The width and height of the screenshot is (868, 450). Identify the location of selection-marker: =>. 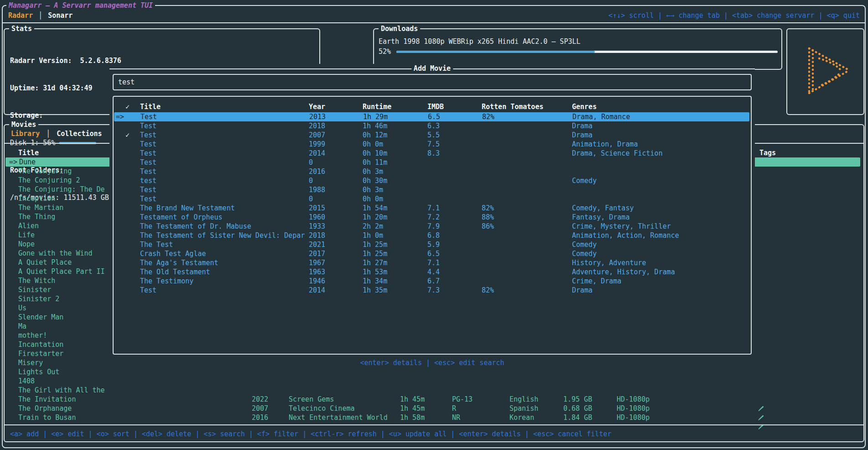
(120, 117).